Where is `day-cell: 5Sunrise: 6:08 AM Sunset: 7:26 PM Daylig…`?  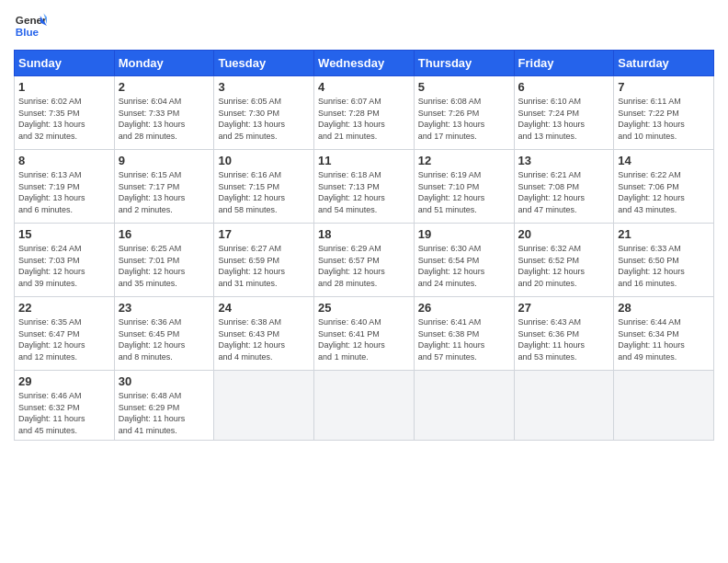 day-cell: 5Sunrise: 6:08 AM Sunset: 7:26 PM Daylig… is located at coordinates (463, 113).